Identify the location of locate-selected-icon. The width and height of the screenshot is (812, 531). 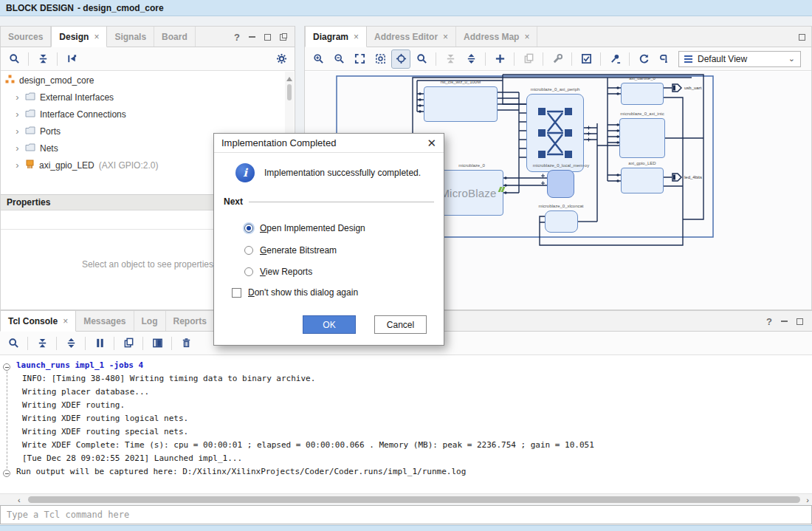
(72, 59).